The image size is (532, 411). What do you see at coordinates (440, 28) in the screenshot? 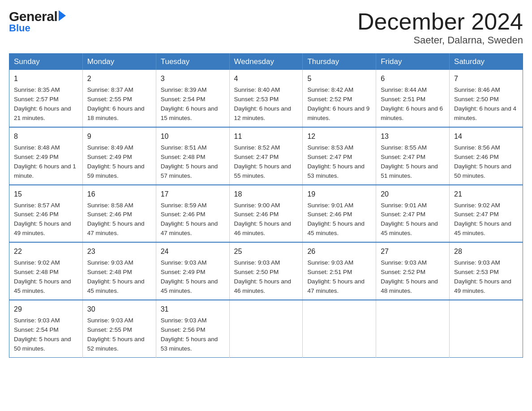
I see `title-block: December 2024 Saeter, Dalarna, Sweden` at bounding box center [440, 28].